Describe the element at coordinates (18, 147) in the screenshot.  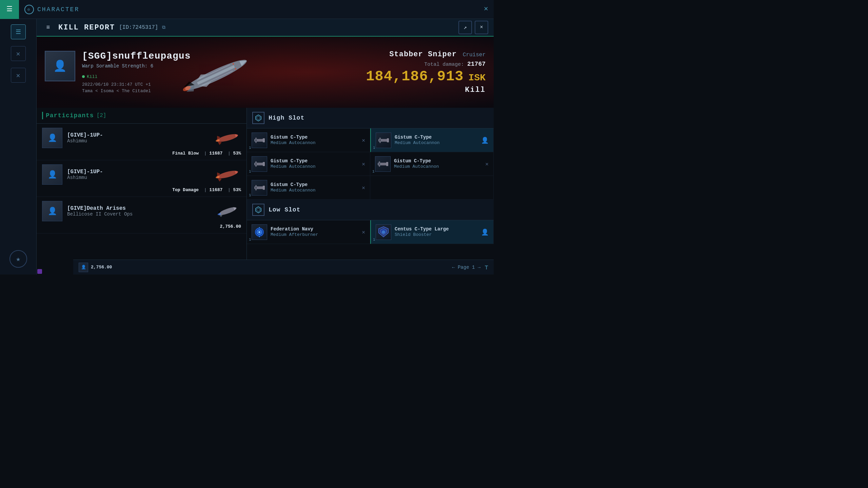
I see `left-sidebar: ☰ ✕ ✕ ★` at that location.